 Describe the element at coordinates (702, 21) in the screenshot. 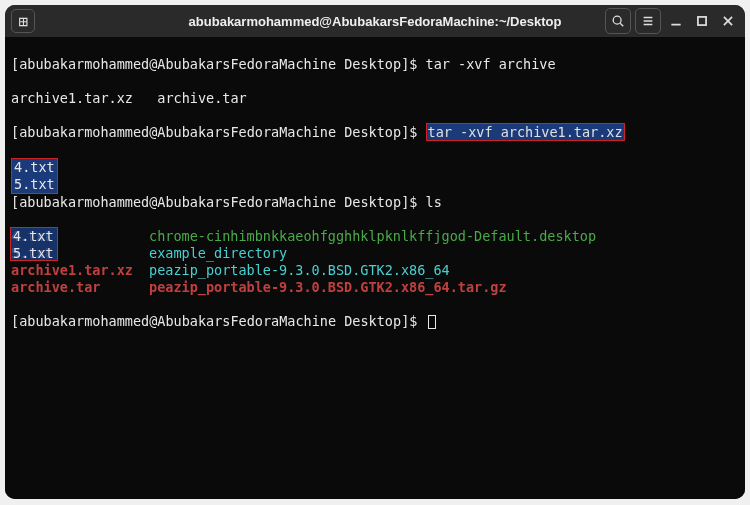

I see `maximize-icon` at that location.